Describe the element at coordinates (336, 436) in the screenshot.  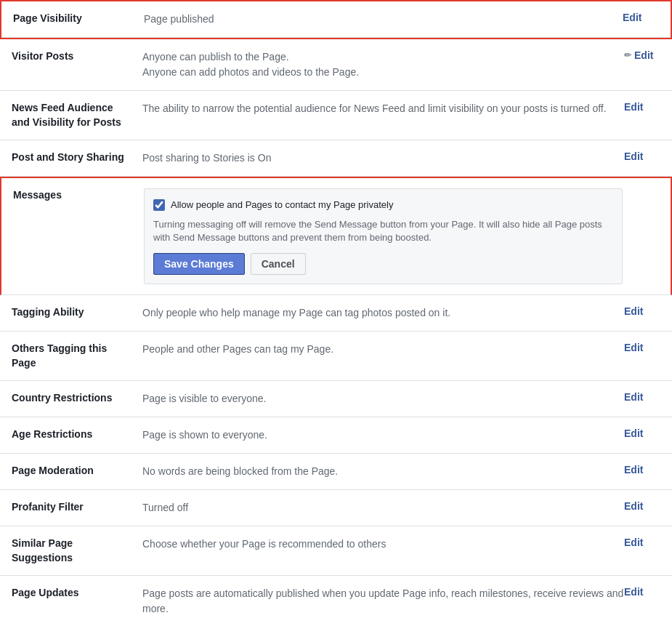
I see `settings-row-age-restrictions: Age Restrictions Page is shown to everyo…` at that location.